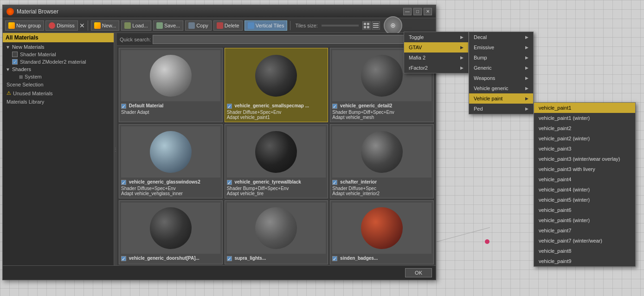 This screenshot has width=644, height=296. Describe the element at coordinates (436, 47) in the screenshot. I see `ctx-gtav: GTAV ▶` at that location.